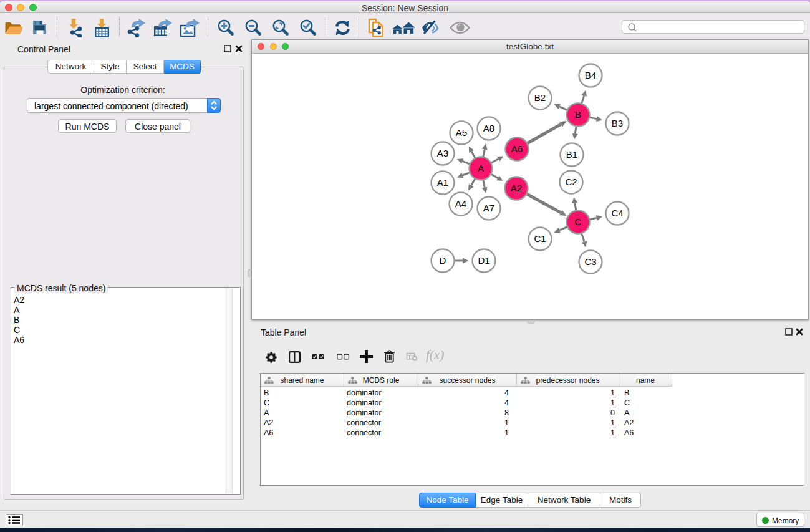 The image size is (810, 532). I want to click on svg-text: D1, so click(484, 261).